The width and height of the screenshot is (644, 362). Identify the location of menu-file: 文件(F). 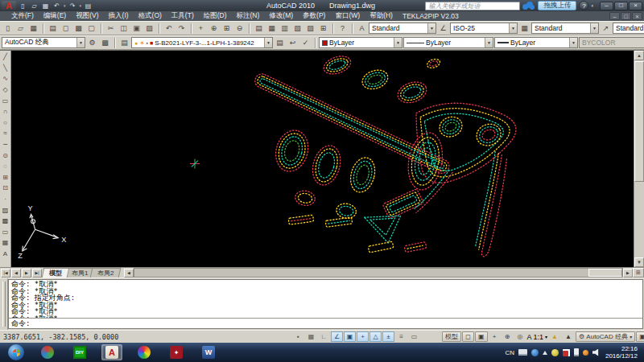
(23, 16).